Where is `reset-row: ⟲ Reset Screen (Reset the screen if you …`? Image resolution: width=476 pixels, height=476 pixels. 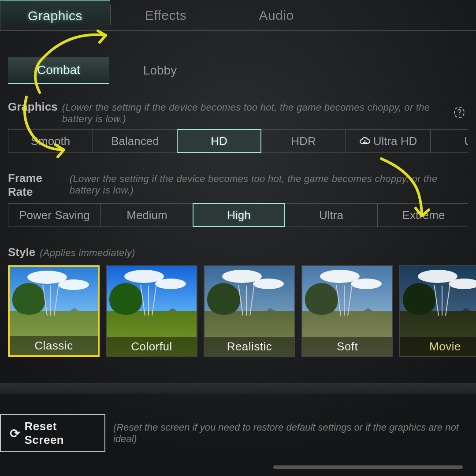 reset-row: ⟲ Reset Screen (Reset the screen if you … is located at coordinates (234, 433).